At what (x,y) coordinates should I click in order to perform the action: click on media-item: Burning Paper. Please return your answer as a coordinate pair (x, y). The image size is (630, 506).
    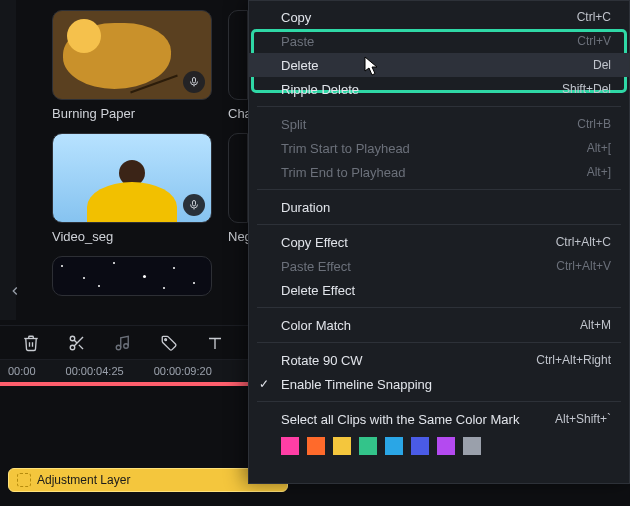
    Looking at the image, I should click on (132, 66).